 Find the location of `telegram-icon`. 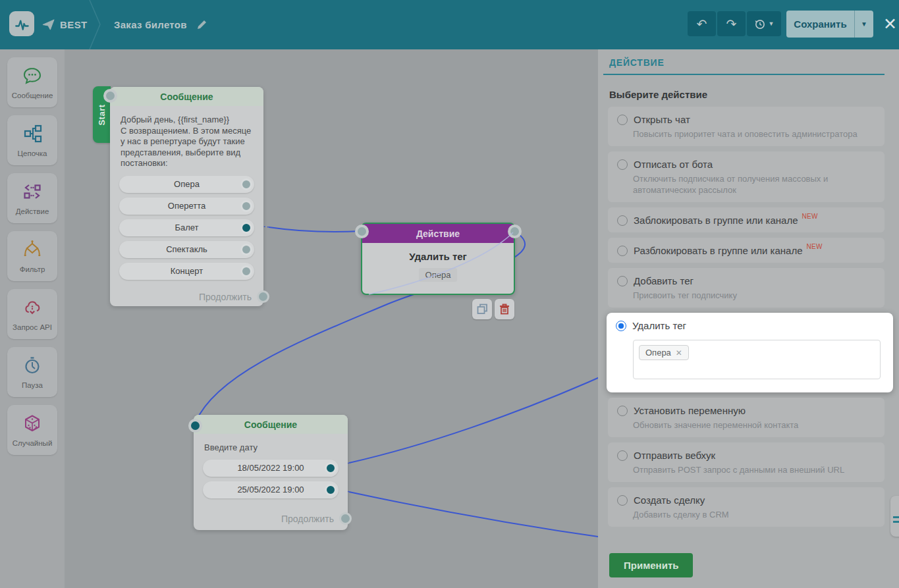

telegram-icon is located at coordinates (49, 25).